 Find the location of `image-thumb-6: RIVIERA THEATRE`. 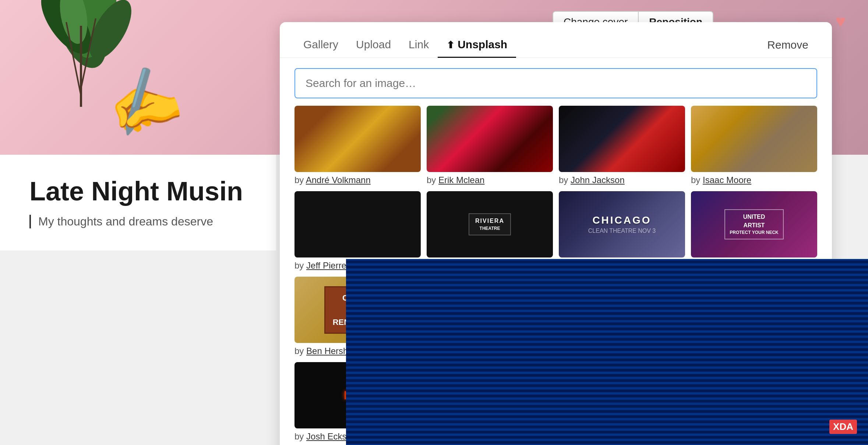

image-thumb-6: RIVIERA THEATRE is located at coordinates (490, 224).